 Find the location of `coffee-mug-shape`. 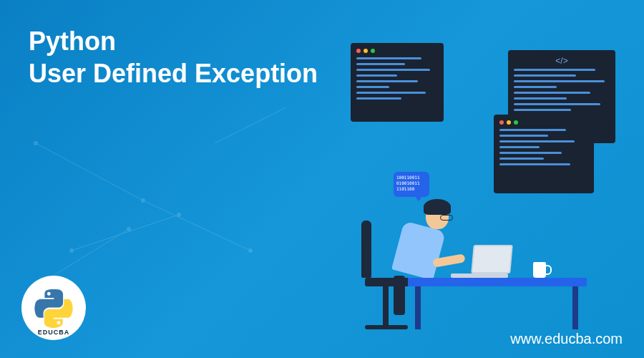

coffee-mug-shape is located at coordinates (540, 270).